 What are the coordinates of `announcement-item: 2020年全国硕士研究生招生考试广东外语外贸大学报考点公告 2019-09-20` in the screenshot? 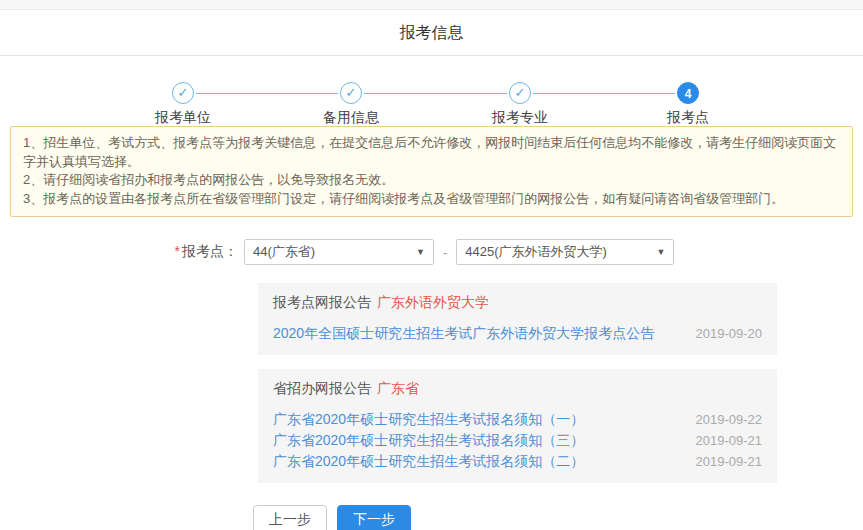 It's located at (518, 334).